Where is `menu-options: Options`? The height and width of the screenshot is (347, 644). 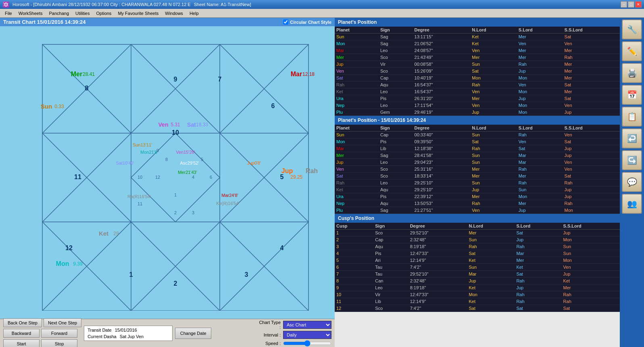
menu-options: Options is located at coordinates (104, 13).